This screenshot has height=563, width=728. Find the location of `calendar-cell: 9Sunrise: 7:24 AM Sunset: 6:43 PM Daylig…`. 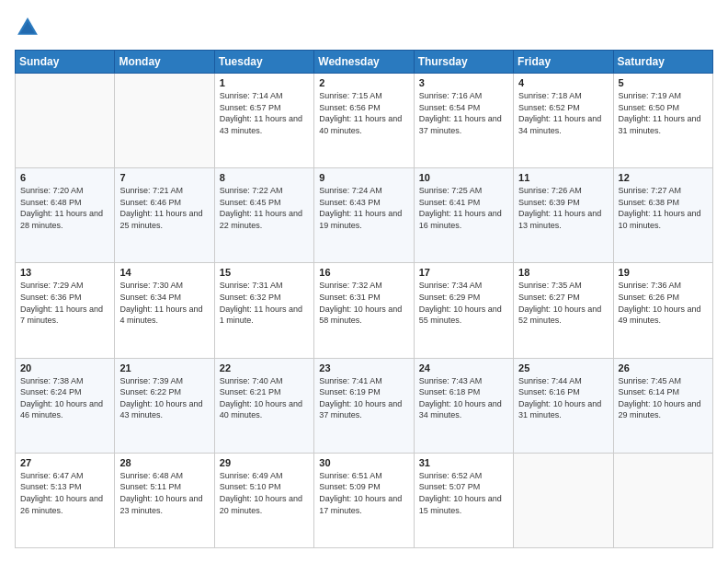

calendar-cell: 9Sunrise: 7:24 AM Sunset: 6:43 PM Daylig… is located at coordinates (364, 215).